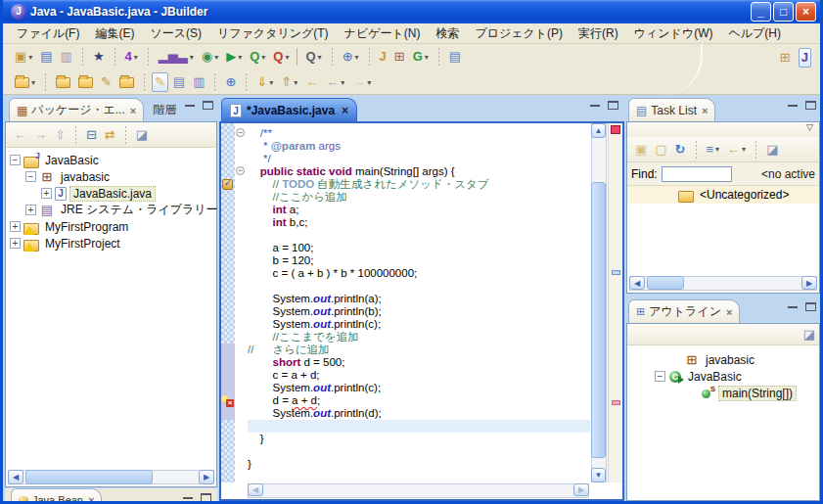 The width and height of the screenshot is (823, 504). Describe the element at coordinates (227, 400) in the screenshot. I see `quickfix-error-icon` at that location.